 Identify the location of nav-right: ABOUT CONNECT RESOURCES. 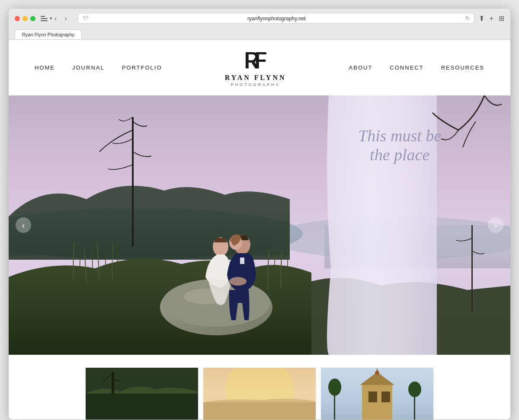
(417, 67).